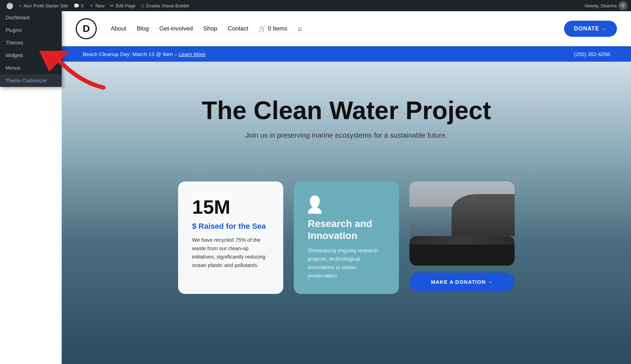 Image resolution: width=631 pixels, height=364 pixels. Describe the element at coordinates (31, 81) in the screenshot. I see `menu-item-theme-customizer: Theme Customizer` at that location.